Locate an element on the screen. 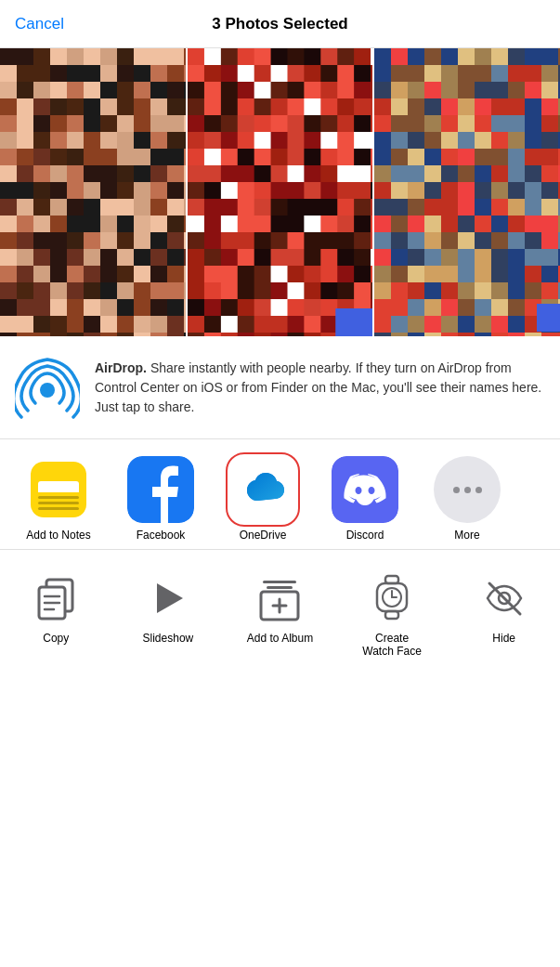 Image resolution: width=560 pixels, height=967 pixels. add-album-icon is located at coordinates (280, 598).